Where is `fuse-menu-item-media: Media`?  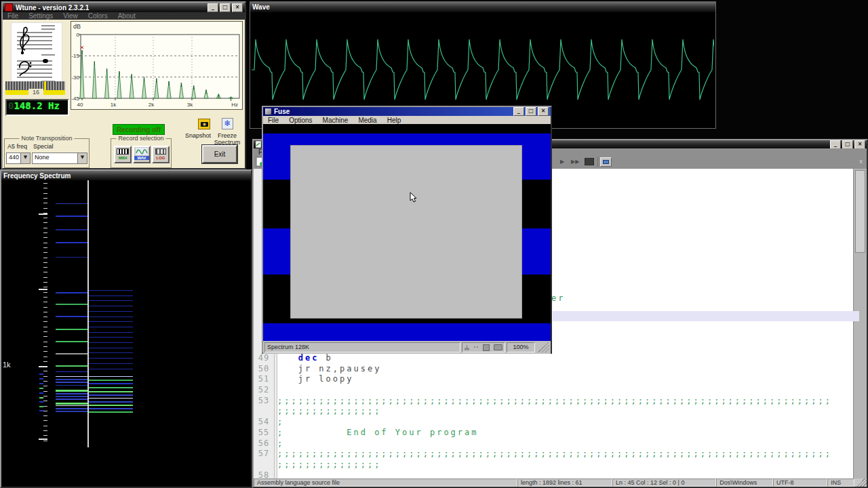
fuse-menu-item-media: Media is located at coordinates (368, 121).